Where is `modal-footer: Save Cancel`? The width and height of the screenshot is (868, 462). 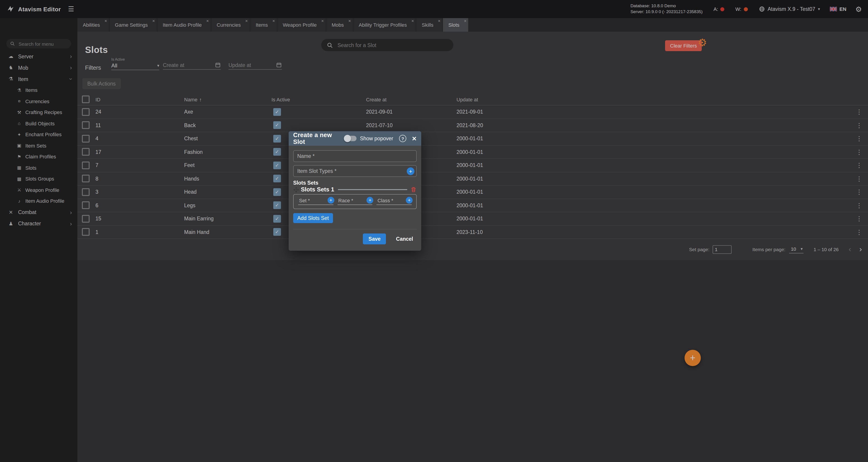 modal-footer: Save Cancel is located at coordinates (355, 237).